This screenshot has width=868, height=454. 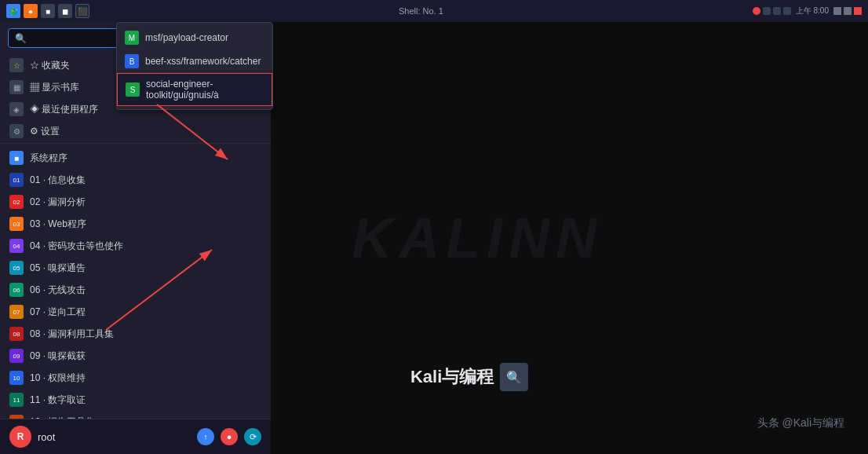 What do you see at coordinates (195, 61) in the screenshot?
I see `submenu-item-2: B beef-xss/framework/catcher` at bounding box center [195, 61].